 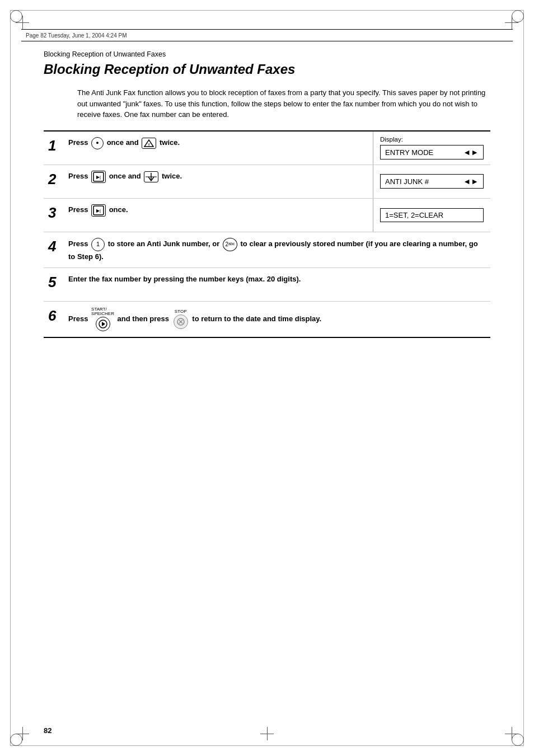 What do you see at coordinates (407, 181) in the screenshot?
I see `step-2-display-text: ANTI JUNK #` at bounding box center [407, 181].